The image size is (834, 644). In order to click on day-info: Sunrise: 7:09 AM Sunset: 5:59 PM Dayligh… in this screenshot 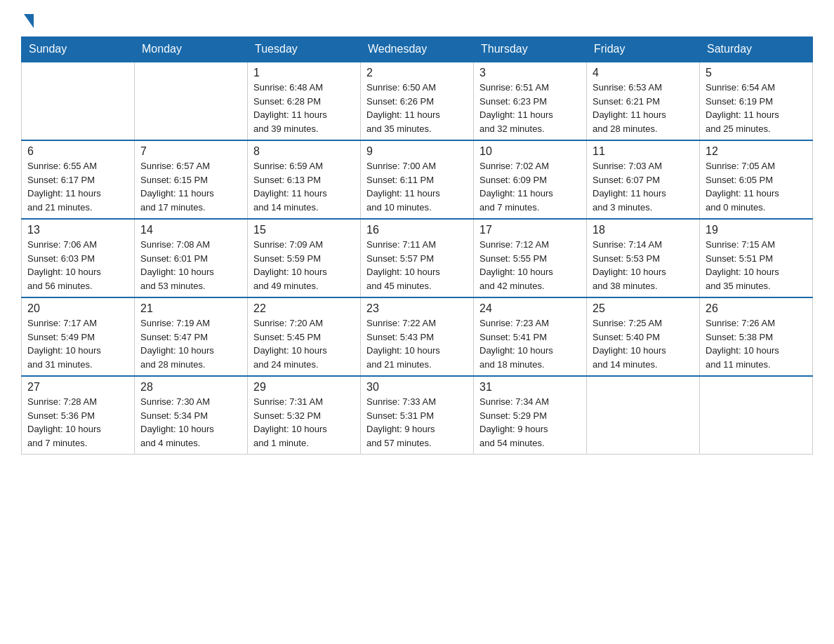, I will do `click(304, 265)`.